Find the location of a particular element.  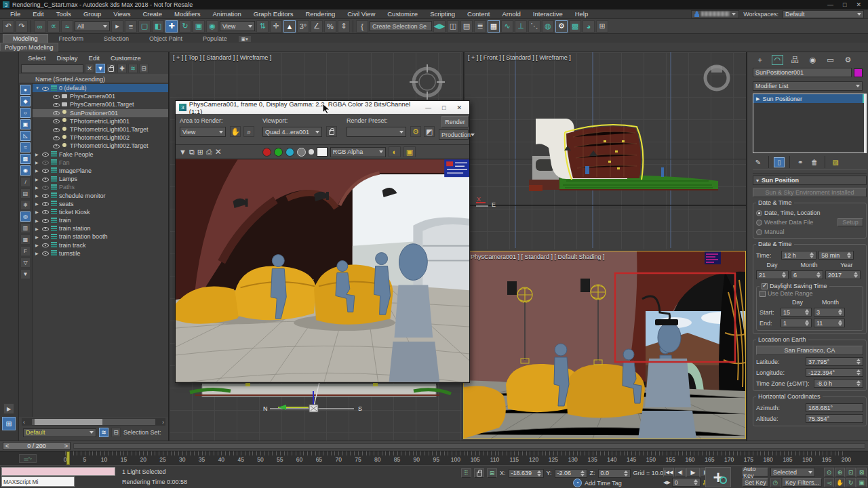

expand-panel-icon: ▶ is located at coordinates (9, 409).